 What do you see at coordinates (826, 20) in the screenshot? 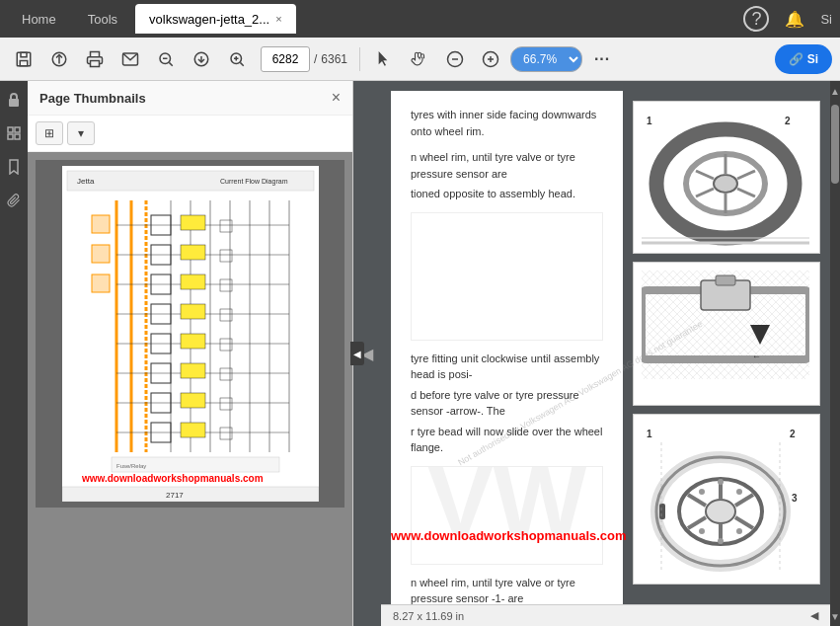
I see `signin-button: Si` at bounding box center [826, 20].